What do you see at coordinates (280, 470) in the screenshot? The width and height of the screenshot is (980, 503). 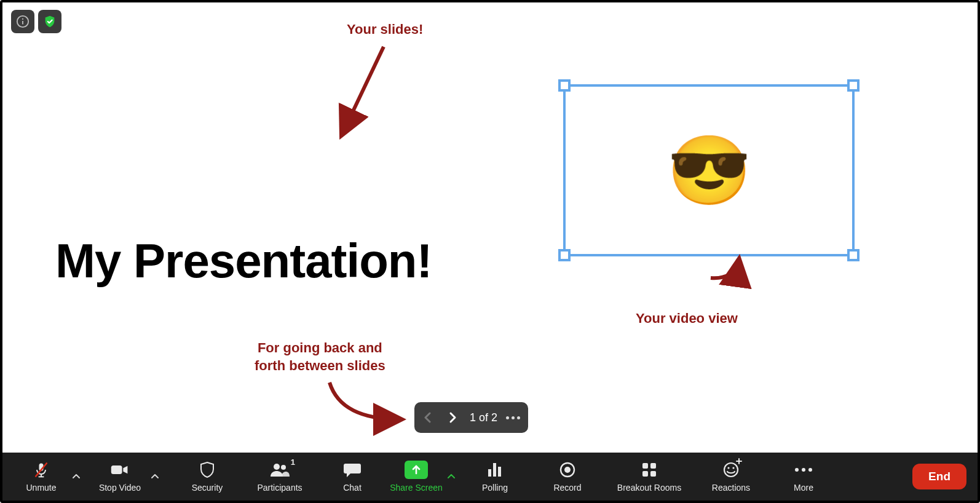 I see `participants-icon` at bounding box center [280, 470].